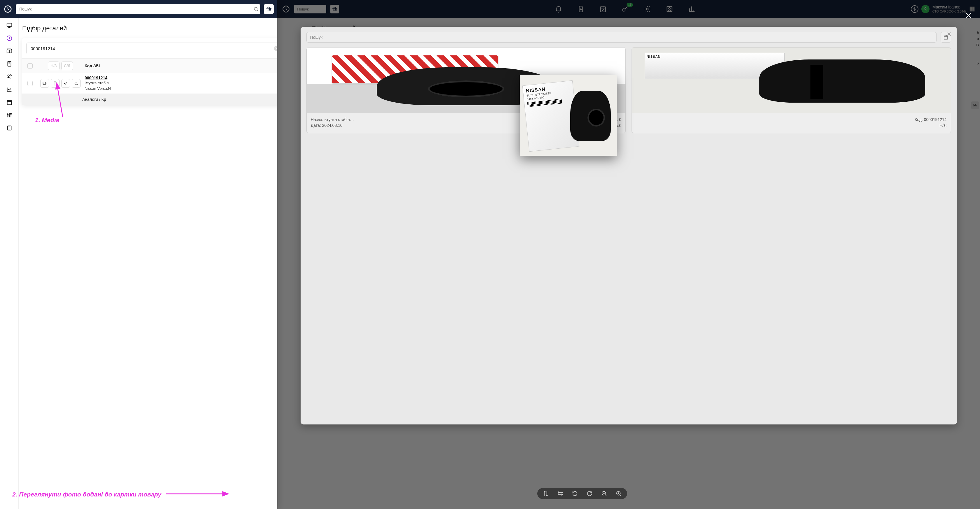 The image size is (980, 509). I want to click on global-search, so click(138, 9).